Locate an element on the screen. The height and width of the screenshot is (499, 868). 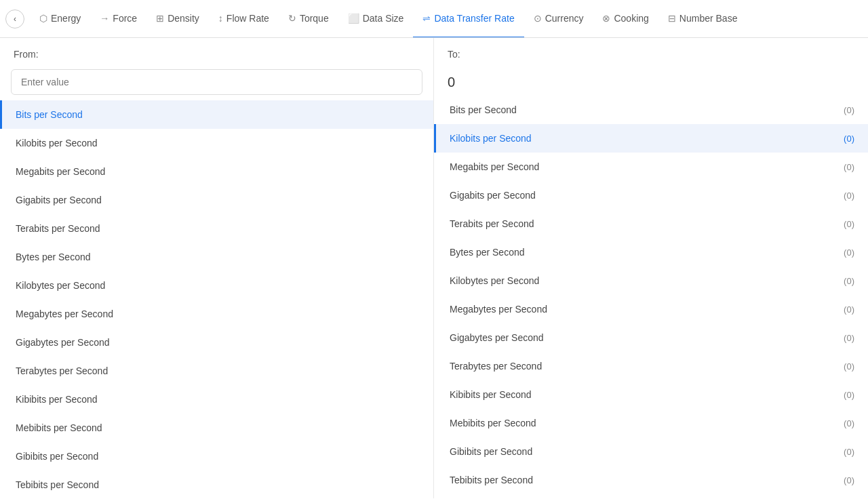
input-wrap is located at coordinates (217, 83).